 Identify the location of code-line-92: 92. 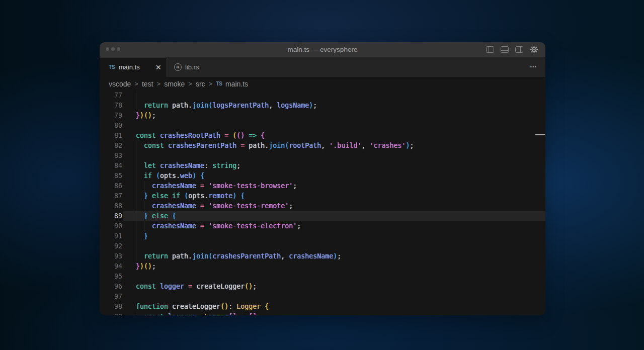
(323, 246).